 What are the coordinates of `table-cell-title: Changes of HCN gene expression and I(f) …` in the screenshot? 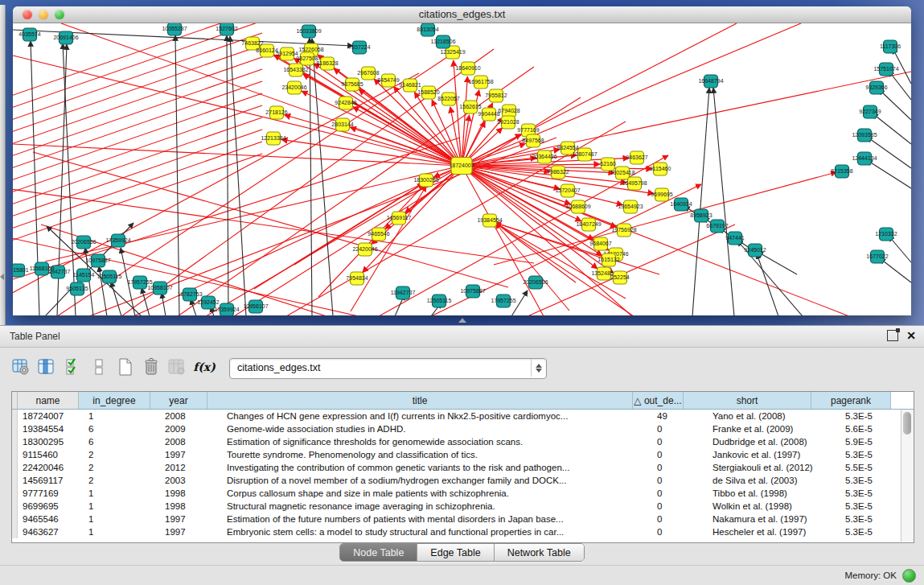 It's located at (437, 416).